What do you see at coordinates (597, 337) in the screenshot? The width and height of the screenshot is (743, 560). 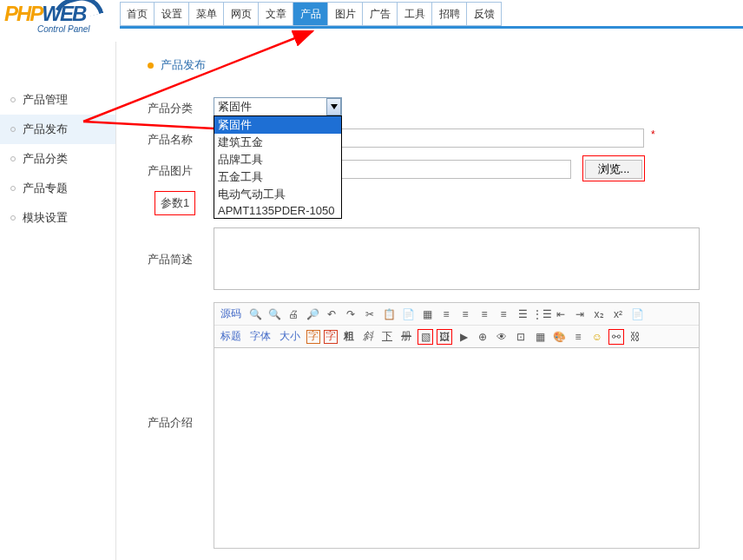 I see `emoji-icon: ☺` at bounding box center [597, 337].